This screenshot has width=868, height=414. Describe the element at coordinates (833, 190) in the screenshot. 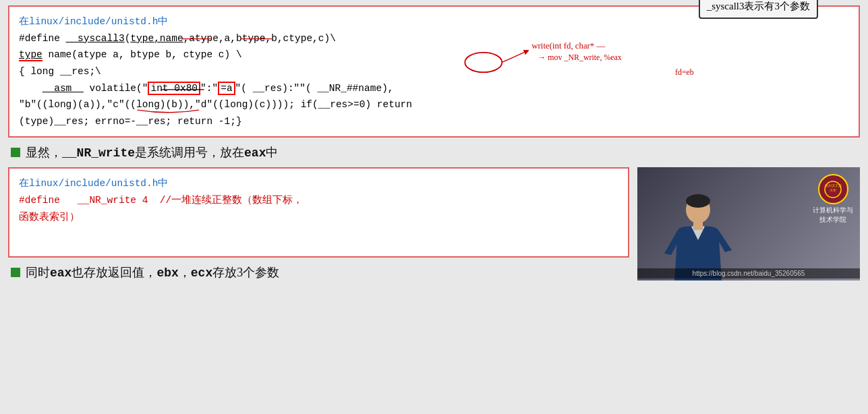

I see `svg-text: 大学` at that location.